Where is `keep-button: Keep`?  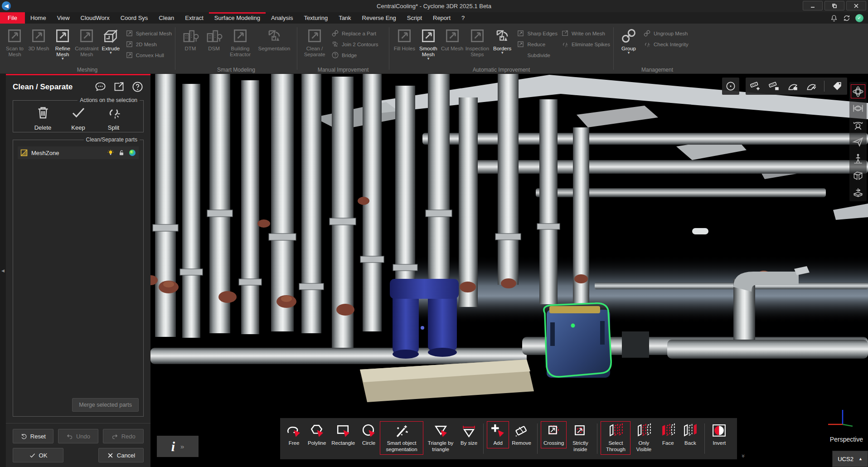 keep-button: Keep is located at coordinates (78, 118).